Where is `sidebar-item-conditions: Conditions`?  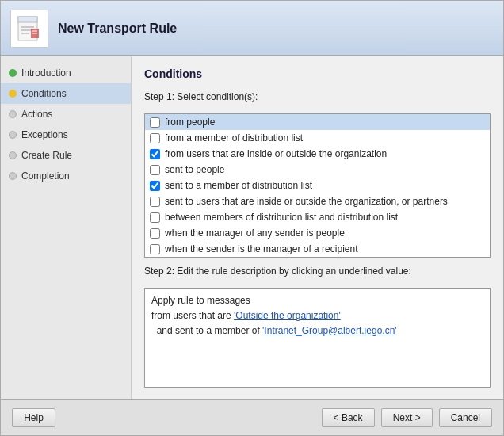
sidebar-item-conditions: Conditions is located at coordinates (66, 94).